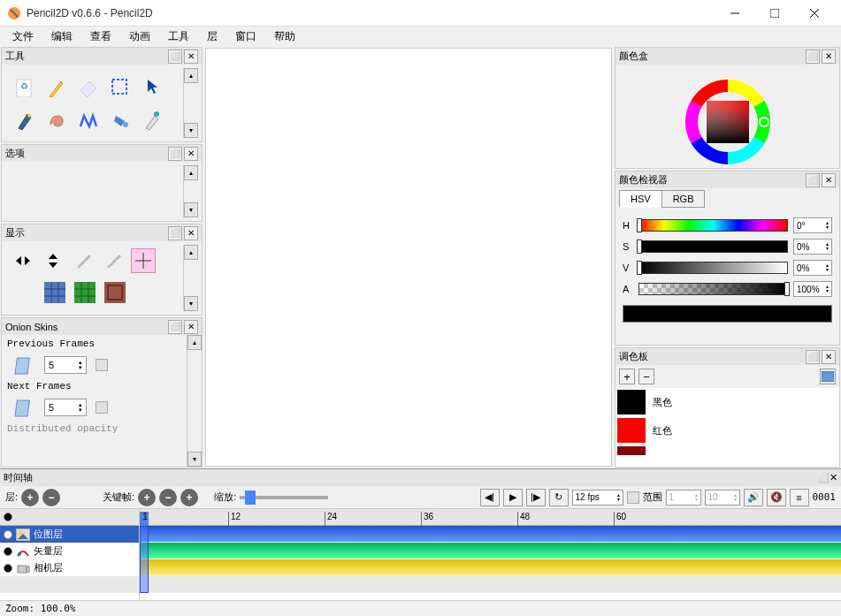  Describe the element at coordinates (212, 37) in the screenshot. I see `menu-layer: 层` at that location.